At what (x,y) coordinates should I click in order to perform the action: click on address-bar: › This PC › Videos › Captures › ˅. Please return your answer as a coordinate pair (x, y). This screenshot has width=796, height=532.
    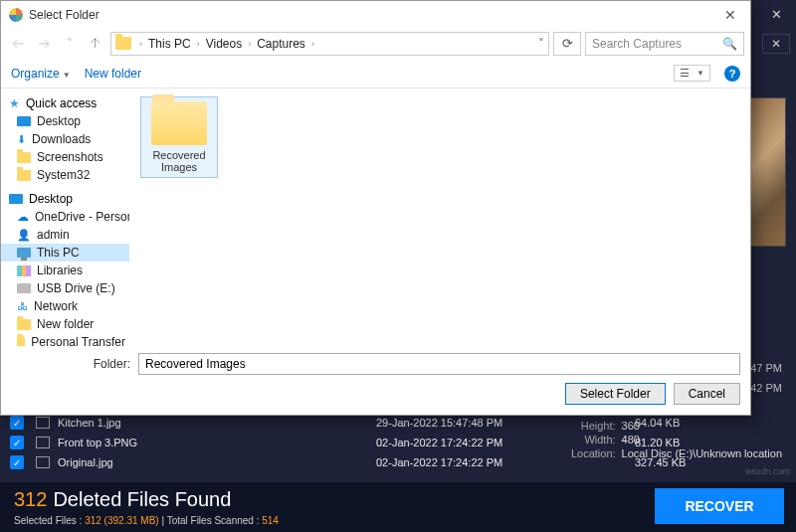
    Looking at the image, I should click on (330, 44).